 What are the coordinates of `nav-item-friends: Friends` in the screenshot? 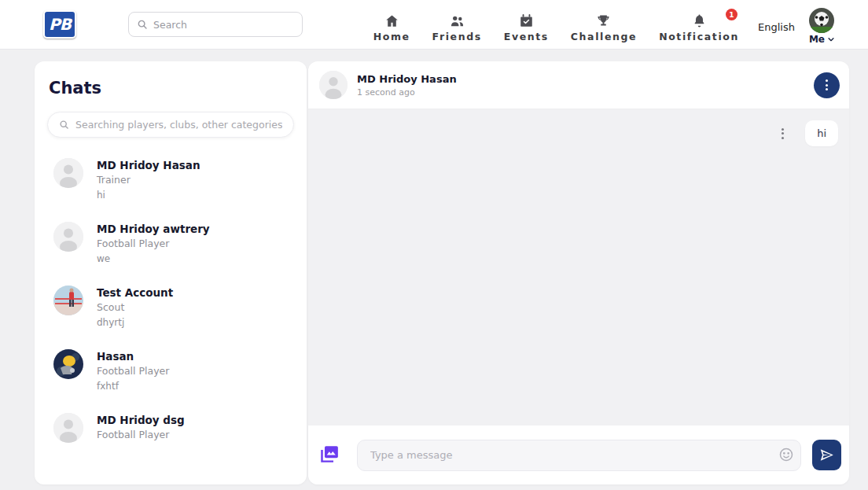 It's located at (458, 24).